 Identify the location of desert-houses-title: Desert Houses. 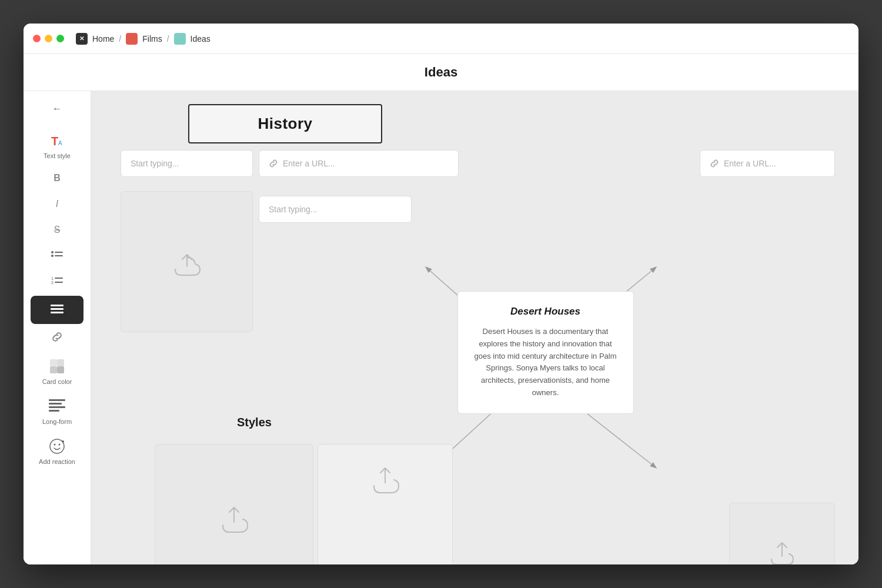
(546, 312).